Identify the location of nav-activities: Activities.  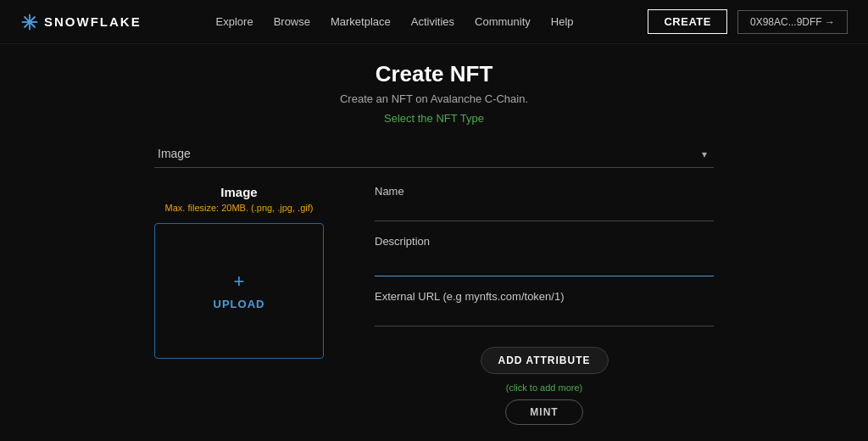
(432, 22).